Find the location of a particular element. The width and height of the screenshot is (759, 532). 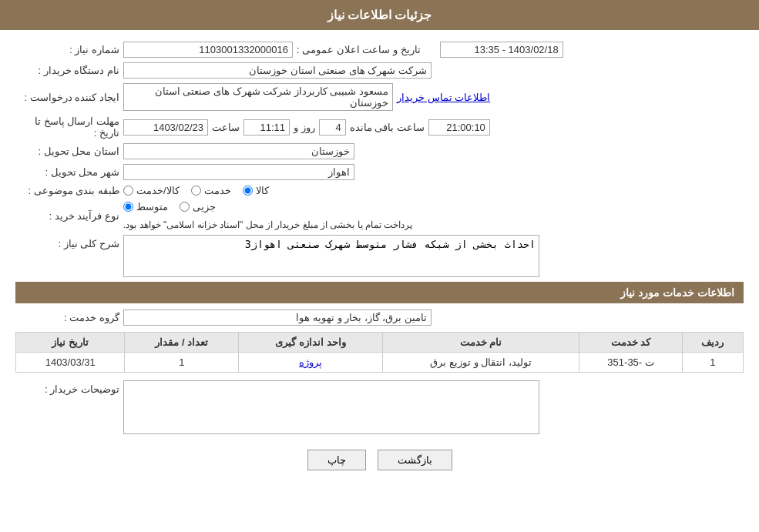

category-kala-khadamat-label: کالا/خدمت is located at coordinates (158, 191).